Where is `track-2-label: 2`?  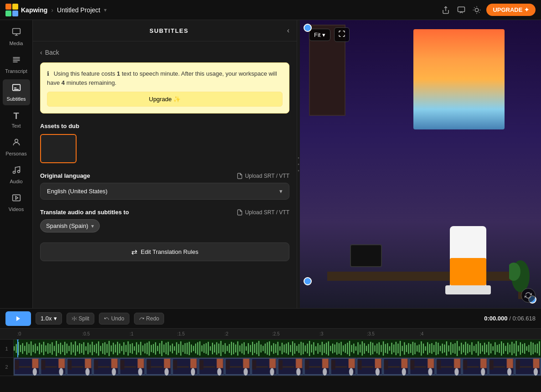 track-2-label: 2 is located at coordinates (7, 366).